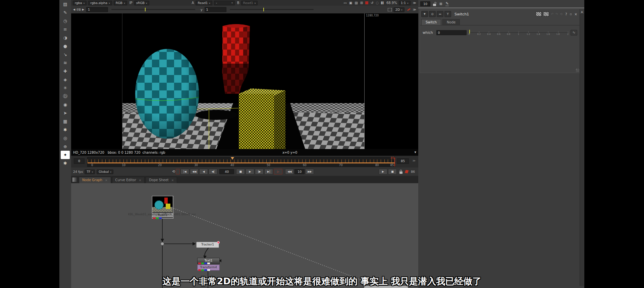 This screenshot has width=644, height=288. What do you see at coordinates (178, 171) in the screenshot?
I see `loop-indicator` at bounding box center [178, 171].